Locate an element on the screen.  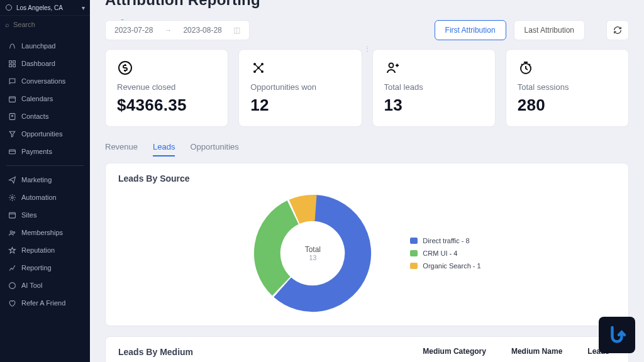
sidebar-item-opportunities: Opportunities is located at coordinates (45, 134).